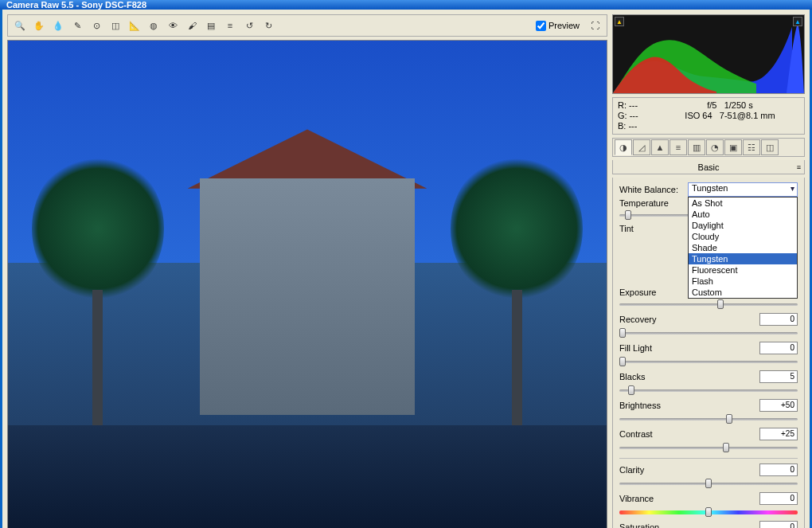 This screenshot has height=528, width=812. I want to click on panel-header: Basic ≡, so click(709, 167).